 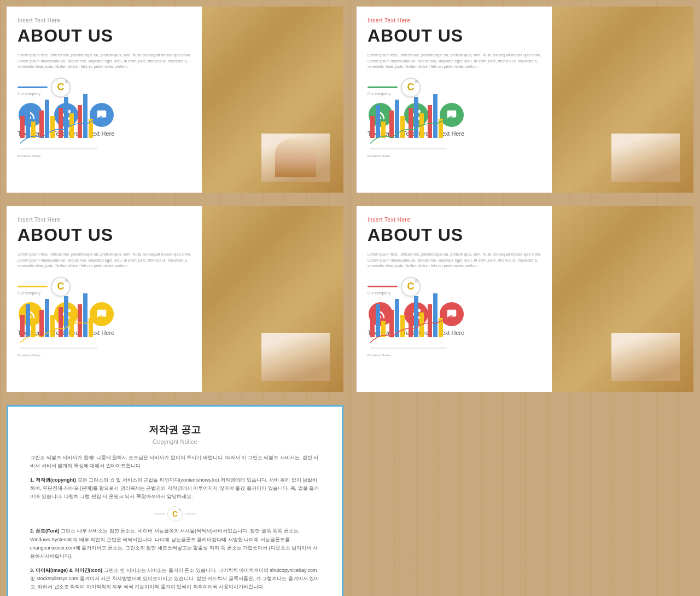 I want to click on slide-4-photo, so click(x=645, y=357).